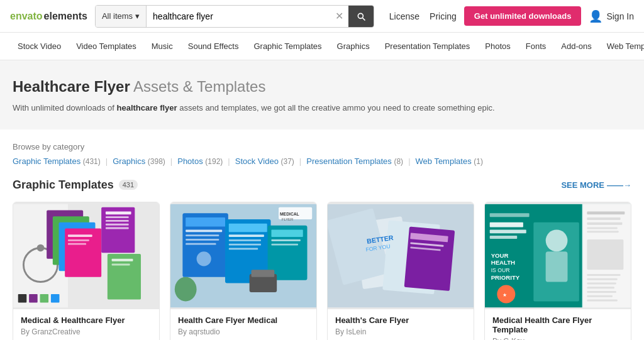  I want to click on hero-title: Healthcare Flyer Assets & Templates, so click(322, 87).